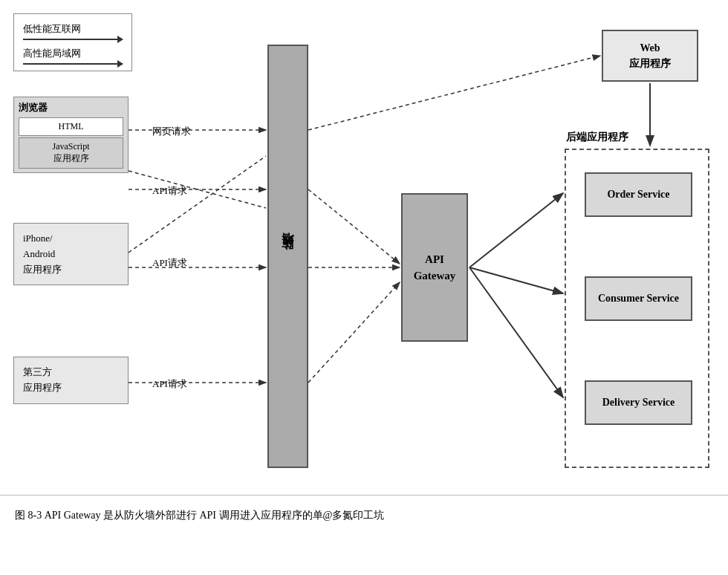 This screenshot has width=728, height=575. I want to click on browser-title: 浏览器, so click(71, 108).